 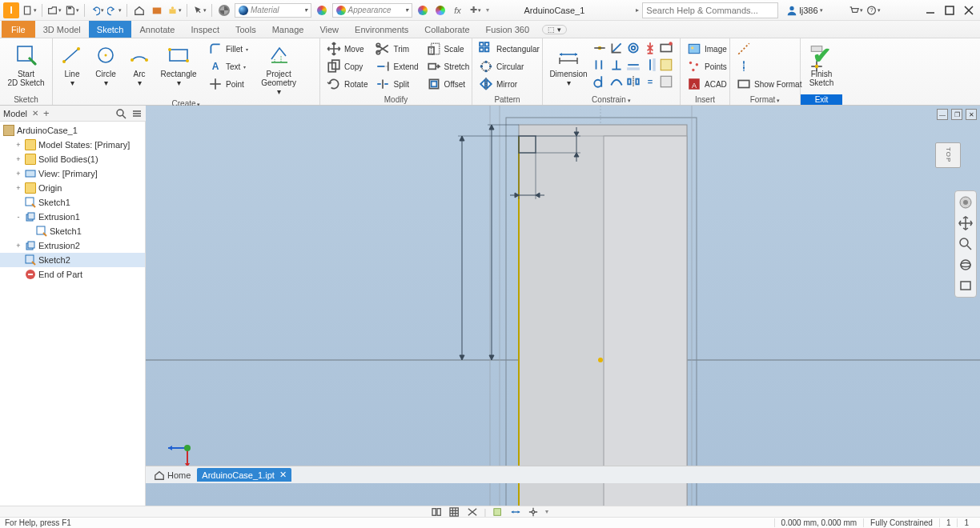 I want to click on maximize-button, so click(x=950, y=10).